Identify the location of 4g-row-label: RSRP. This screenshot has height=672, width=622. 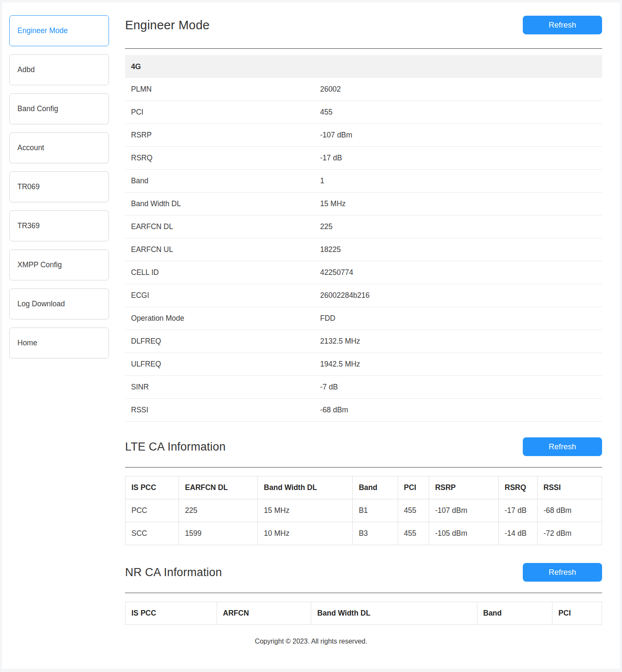
(223, 135).